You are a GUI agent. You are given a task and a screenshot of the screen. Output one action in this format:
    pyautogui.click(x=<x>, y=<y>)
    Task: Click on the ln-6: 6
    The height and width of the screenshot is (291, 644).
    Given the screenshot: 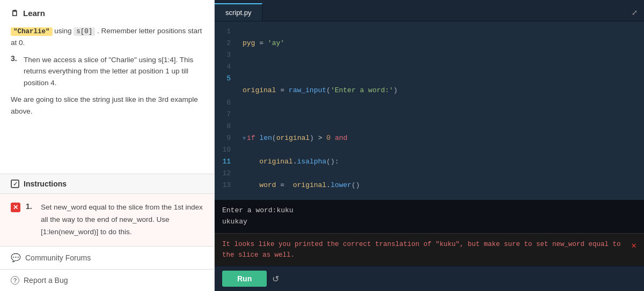 What is the action you would take?
    pyautogui.click(x=225, y=103)
    